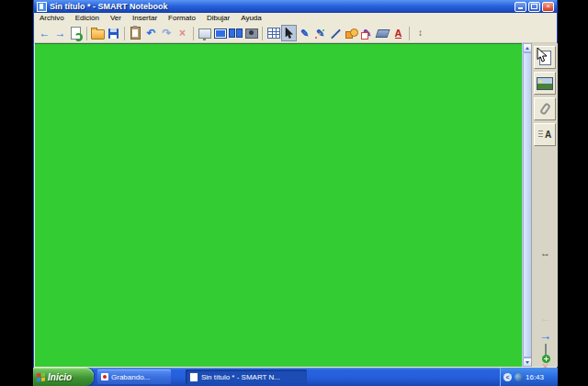 The height and width of the screenshot is (386, 588). I want to click on paste-button, so click(136, 33).